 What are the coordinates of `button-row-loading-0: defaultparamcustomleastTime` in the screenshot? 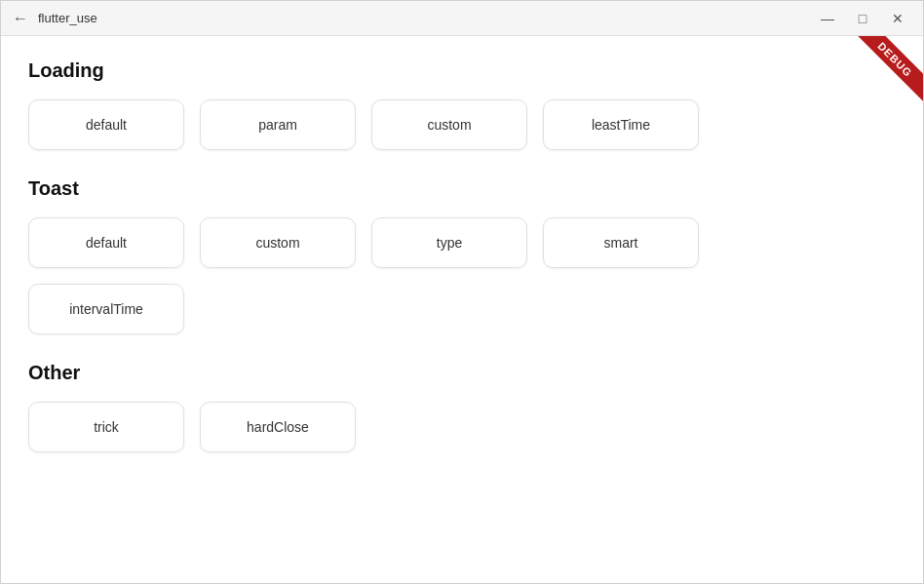 It's located at (462, 125).